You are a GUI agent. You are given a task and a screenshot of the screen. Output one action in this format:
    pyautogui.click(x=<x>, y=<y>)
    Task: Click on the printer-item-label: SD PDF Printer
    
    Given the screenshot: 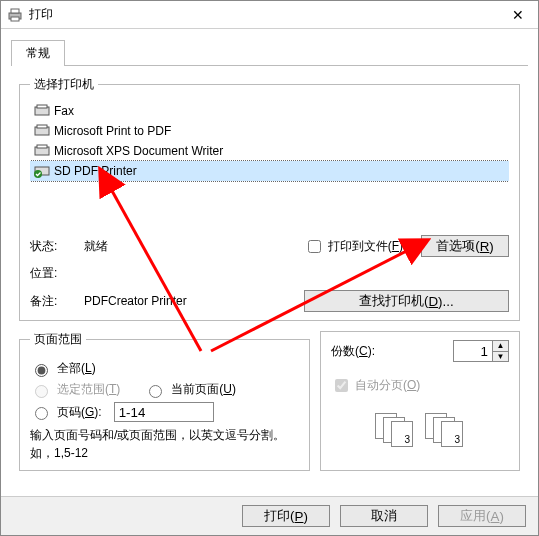 What is the action you would take?
    pyautogui.click(x=96, y=171)
    